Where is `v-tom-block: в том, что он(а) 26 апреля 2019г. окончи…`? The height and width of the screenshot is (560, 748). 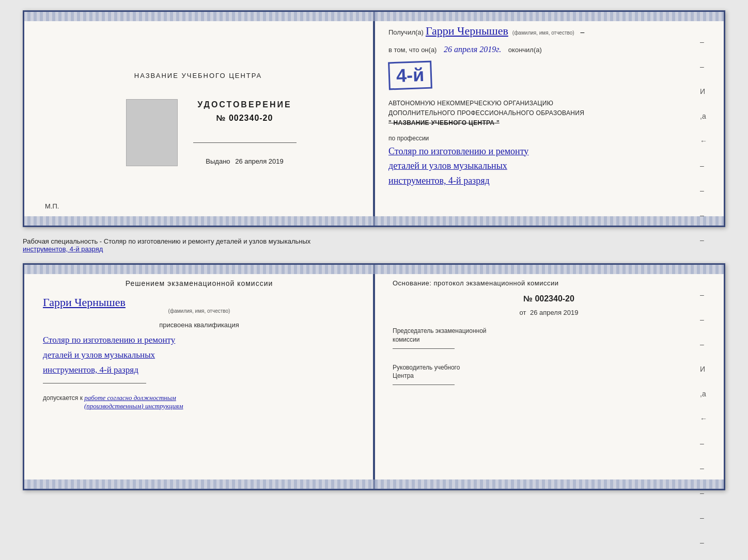 v-tom-block: в том, что он(а) 26 апреля 2019г. окончи… is located at coordinates (548, 50).